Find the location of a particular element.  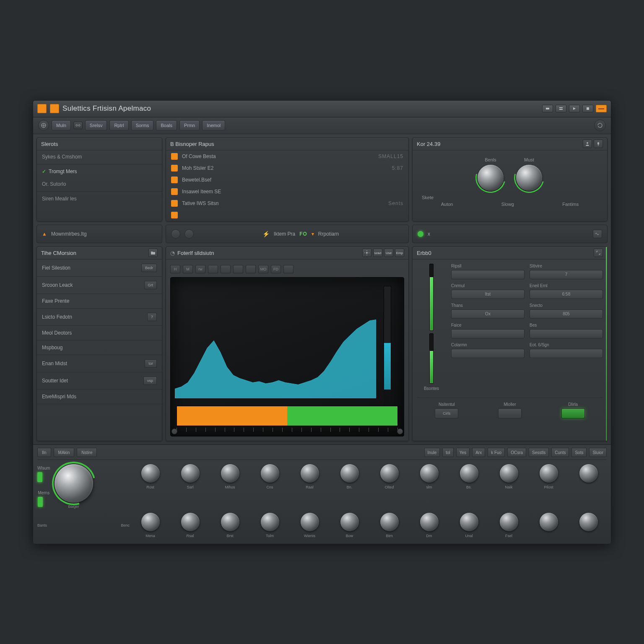

visualizer-screen is located at coordinates (287, 357).